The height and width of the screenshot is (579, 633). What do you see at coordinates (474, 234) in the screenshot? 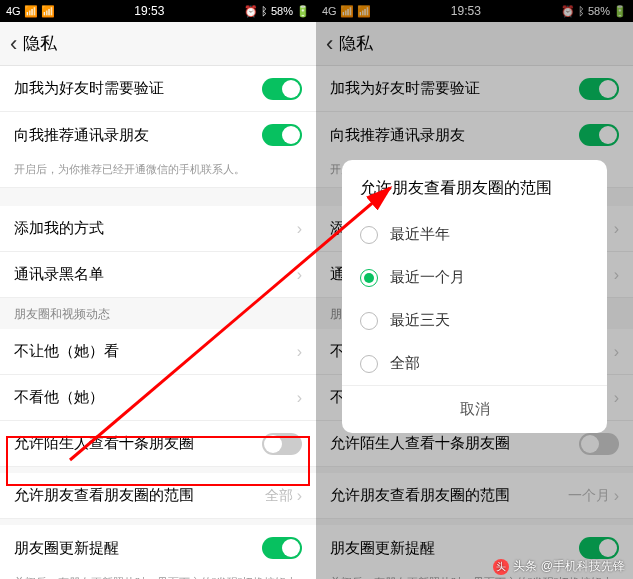
I see `option-half-year: 最近半年` at bounding box center [474, 234].